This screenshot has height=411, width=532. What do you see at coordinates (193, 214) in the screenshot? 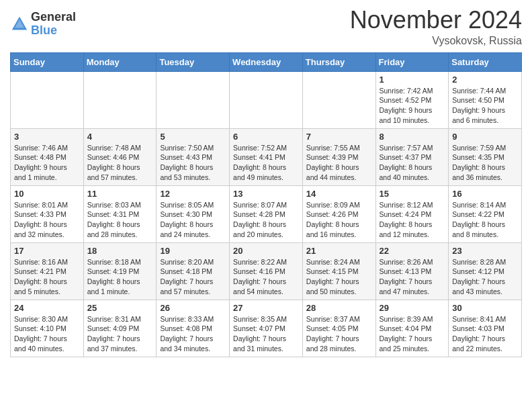
I see `calendar-cell: 12Sunrise: 8:05 AMSunset: 4:30 PMDayligh…` at bounding box center [193, 214].